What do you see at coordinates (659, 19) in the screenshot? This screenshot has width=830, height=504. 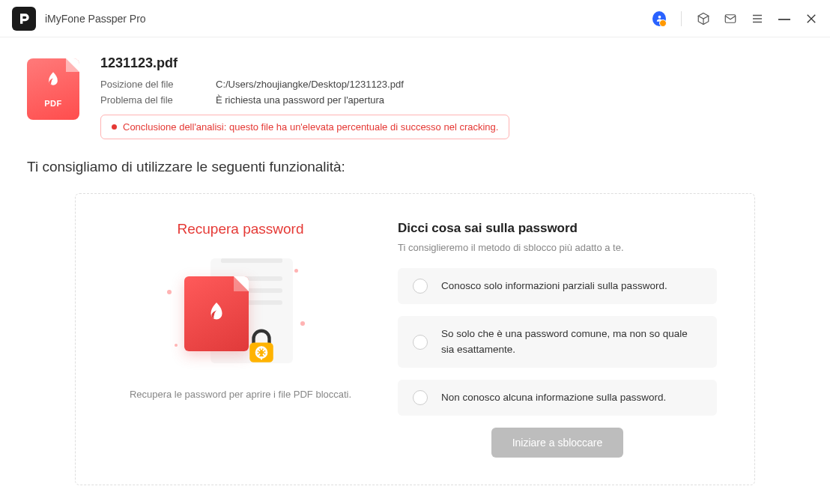 I see `account-icon` at bounding box center [659, 19].